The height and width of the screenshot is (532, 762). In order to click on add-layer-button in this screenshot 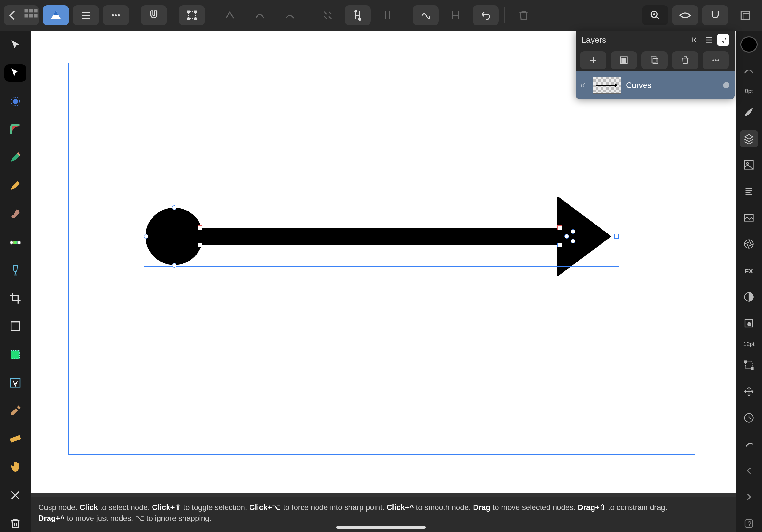, I will do `click(593, 60)`.